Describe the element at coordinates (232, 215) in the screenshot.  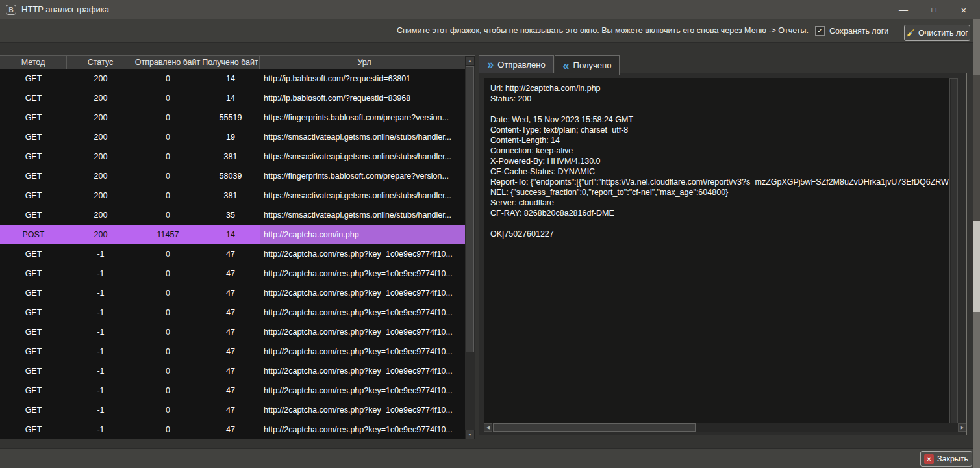
I see `table-row: GET 200 0 35 https://smsactivateapi.gets…` at that location.